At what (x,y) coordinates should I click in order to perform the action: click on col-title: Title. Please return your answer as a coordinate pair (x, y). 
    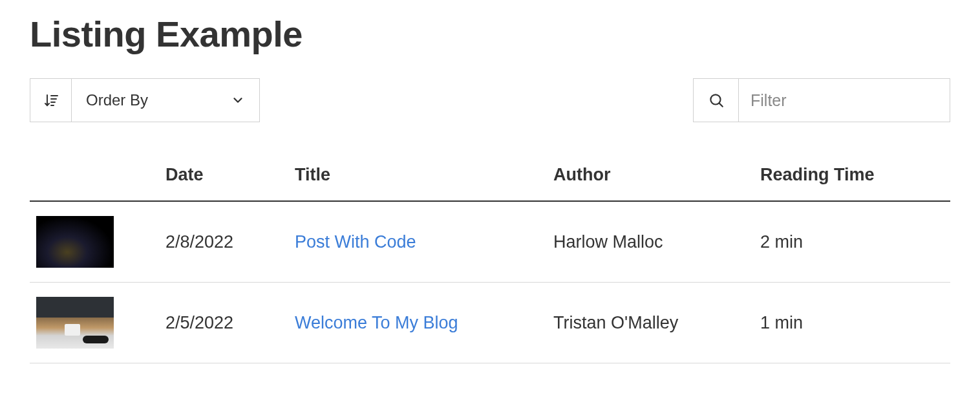
    Looking at the image, I should click on (418, 177).